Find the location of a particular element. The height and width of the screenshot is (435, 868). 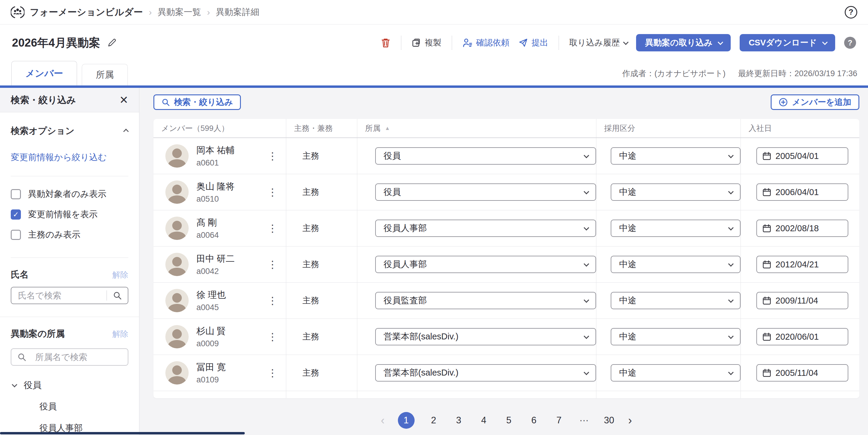

tab-members: メンバー is located at coordinates (44, 73).